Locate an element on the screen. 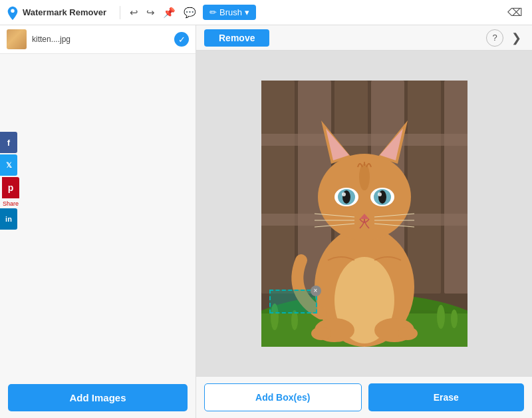 This screenshot has width=532, height=418. logo-icon is located at coordinates (13, 13).